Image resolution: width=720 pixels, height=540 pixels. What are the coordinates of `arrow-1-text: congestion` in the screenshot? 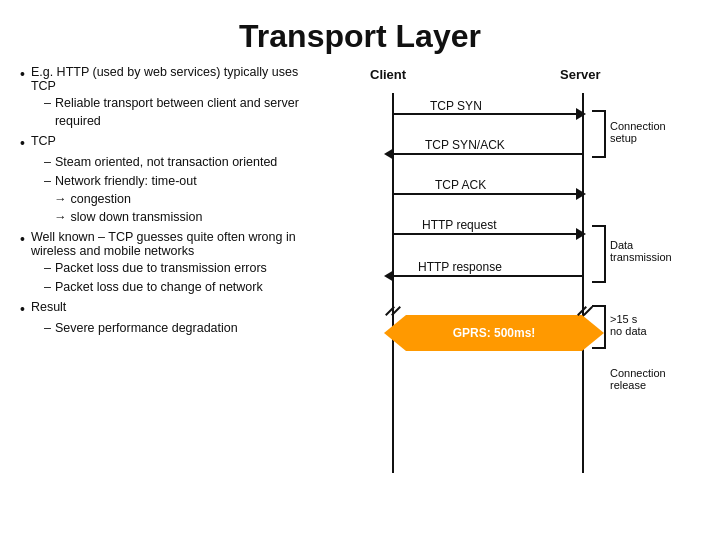 It's located at (101, 200).